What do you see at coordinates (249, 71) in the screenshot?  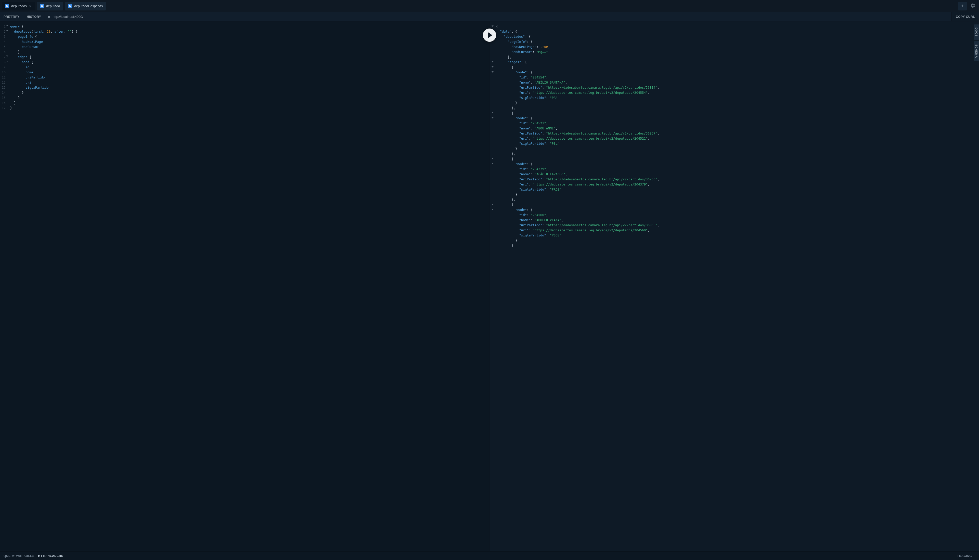 I see `editor-code: query { deputados(first: 20, after: "") …` at bounding box center [249, 71].